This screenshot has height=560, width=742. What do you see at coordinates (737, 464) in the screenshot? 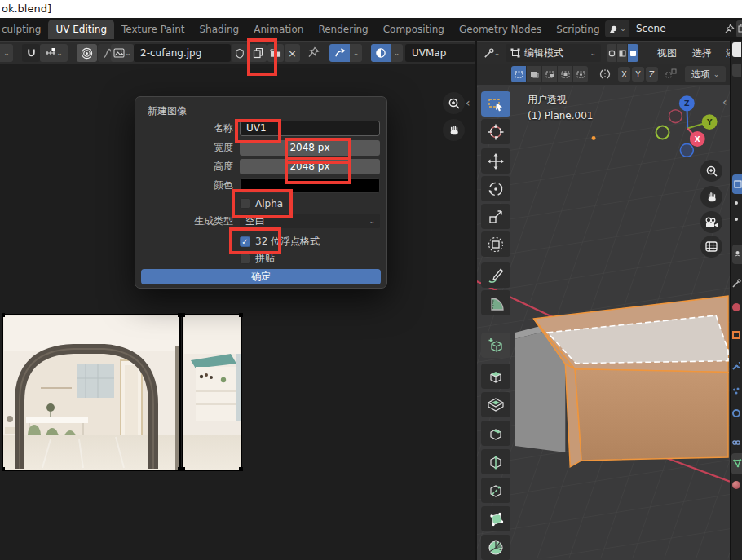
I see `props-tab-data-active` at bounding box center [737, 464].